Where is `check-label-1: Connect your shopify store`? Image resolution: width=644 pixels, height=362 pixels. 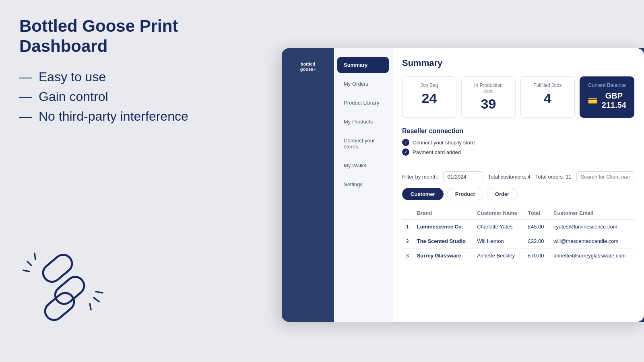
check-label-1: Connect your shopify store is located at coordinates (444, 142).